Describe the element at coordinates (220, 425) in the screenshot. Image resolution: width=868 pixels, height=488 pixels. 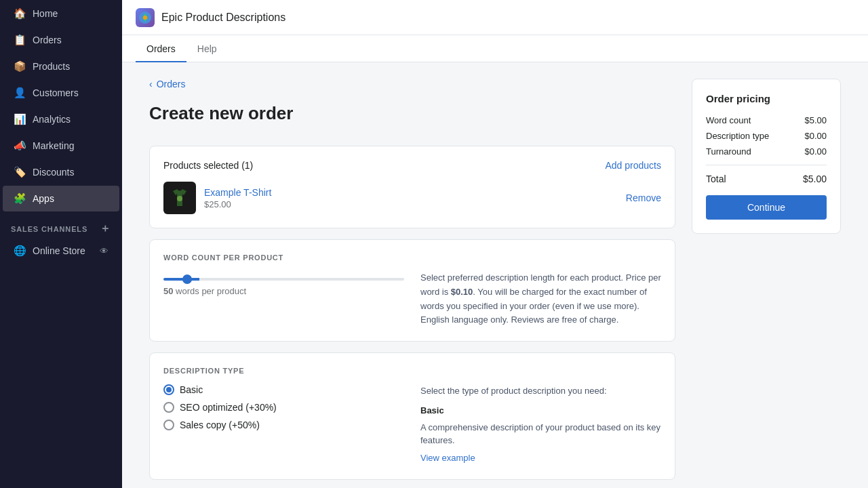
I see `radio-label-sales: Sales copy (+50%)` at that location.